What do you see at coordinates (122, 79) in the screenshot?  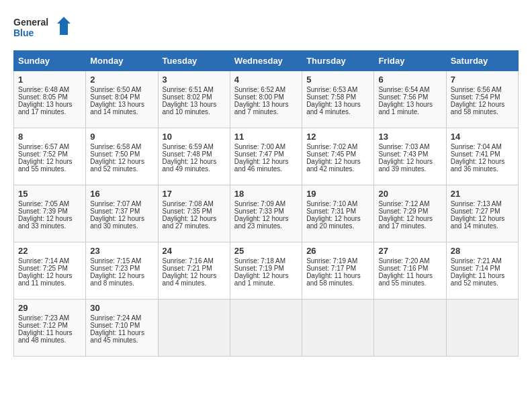 I see `day-number: 2` at bounding box center [122, 79].